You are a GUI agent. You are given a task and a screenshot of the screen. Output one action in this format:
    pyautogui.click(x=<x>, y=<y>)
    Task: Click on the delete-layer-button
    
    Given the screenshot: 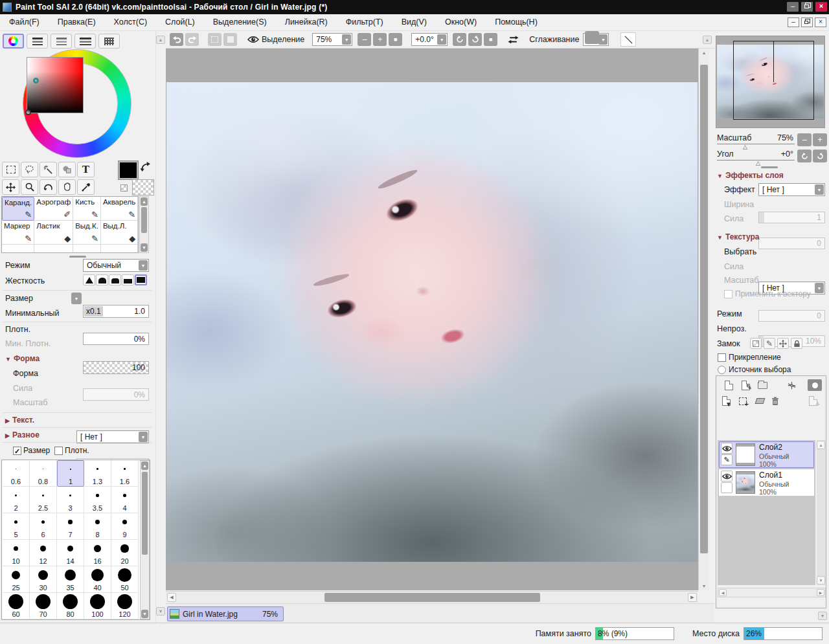 What is the action you would take?
    pyautogui.click(x=775, y=401)
    